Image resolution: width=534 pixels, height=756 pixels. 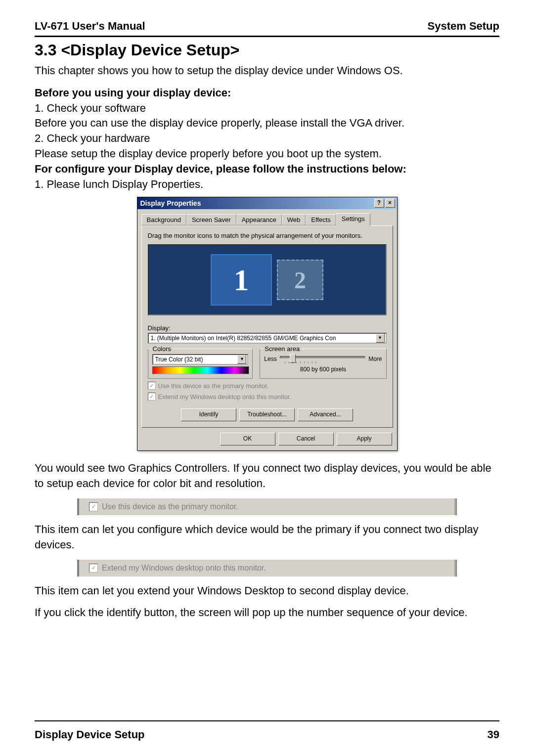 What do you see at coordinates (152, 386) in the screenshot?
I see `primary-monitor-checkbox: ✓` at bounding box center [152, 386].